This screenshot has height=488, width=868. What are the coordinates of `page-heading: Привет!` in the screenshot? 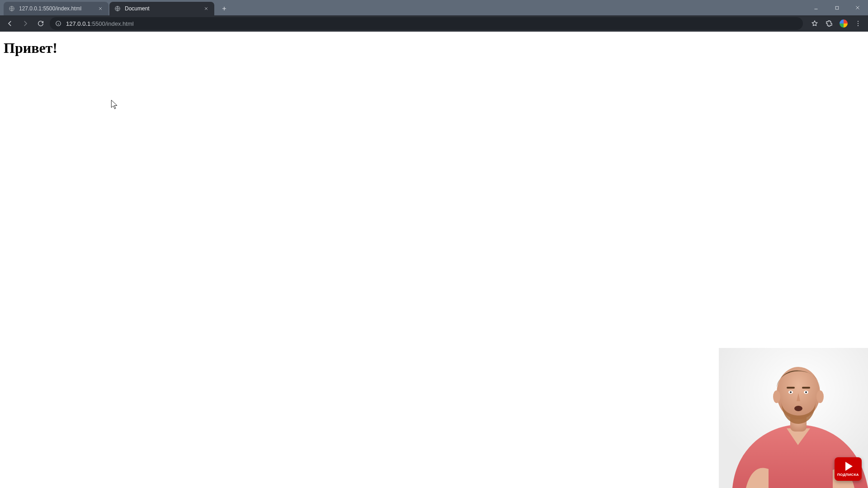 It's located at (436, 48).